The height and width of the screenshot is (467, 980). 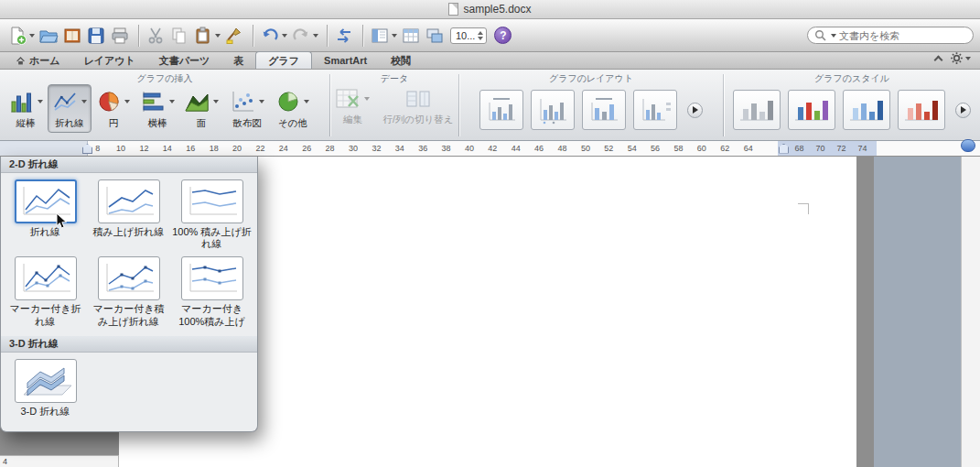 What do you see at coordinates (352, 106) in the screenshot?
I see `edit-data-button: 編集` at bounding box center [352, 106].